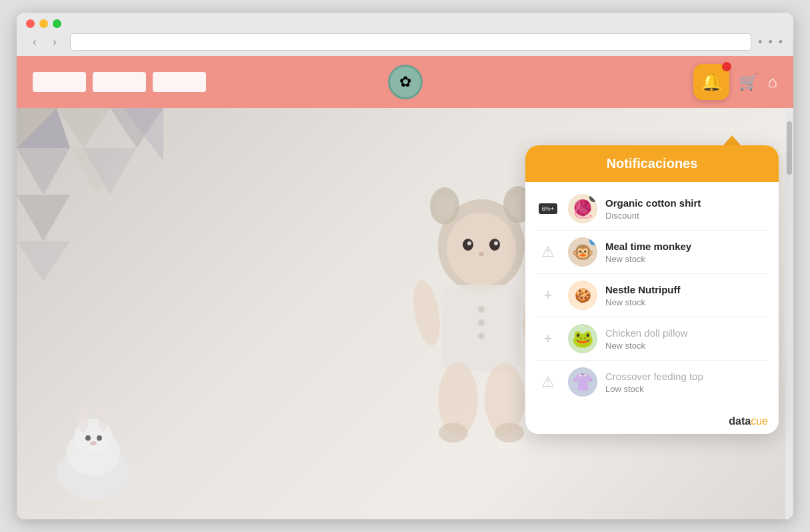  Describe the element at coordinates (652, 296) in the screenshot. I see `notification-item-nestle: + 🍪 Nestle Nutripuff New stock` at that location.